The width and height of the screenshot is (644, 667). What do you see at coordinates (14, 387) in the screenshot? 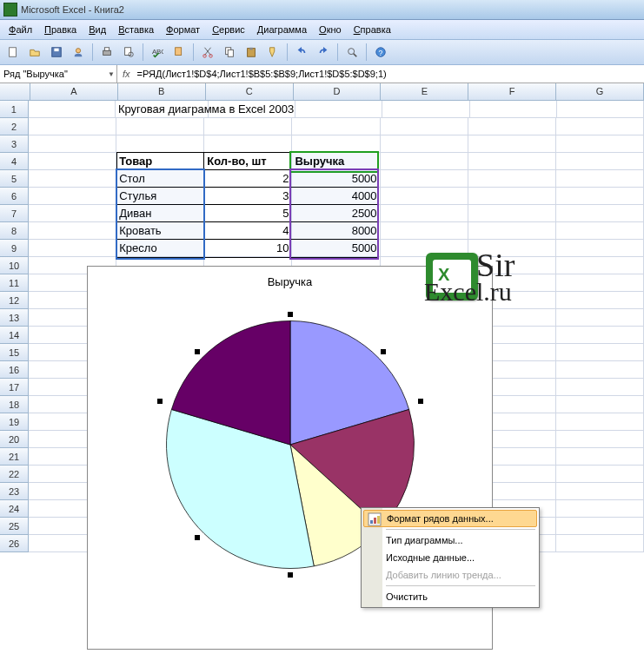
I see `row-header-17: 17` at bounding box center [14, 387].